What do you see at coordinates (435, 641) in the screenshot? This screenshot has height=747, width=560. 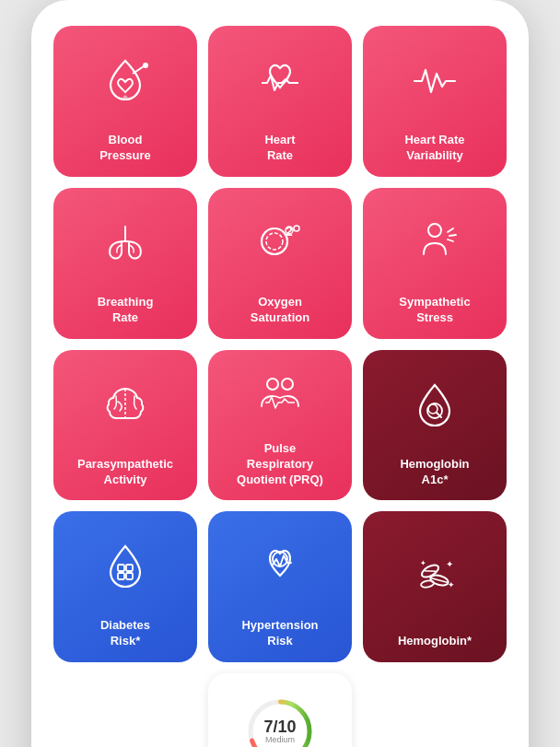 I see `hemoglobin-label: Hemoglobin*` at bounding box center [435, 641].